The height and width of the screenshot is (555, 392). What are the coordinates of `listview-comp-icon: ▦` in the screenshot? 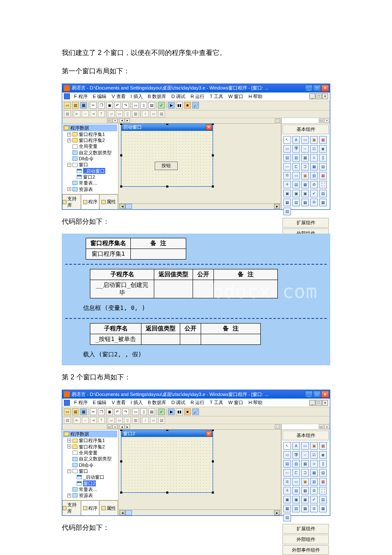 It's located at (305, 464).